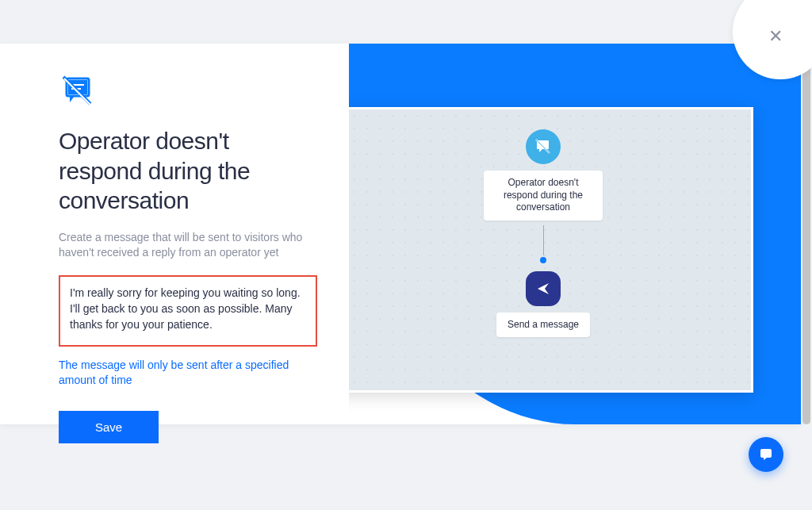  What do you see at coordinates (188, 93) in the screenshot?
I see `no-response-icon` at bounding box center [188, 93].